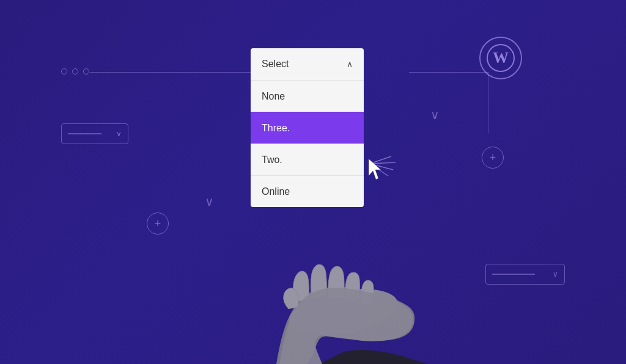 This screenshot has width=626, height=364. I want to click on line-left-decoration, so click(171, 72).